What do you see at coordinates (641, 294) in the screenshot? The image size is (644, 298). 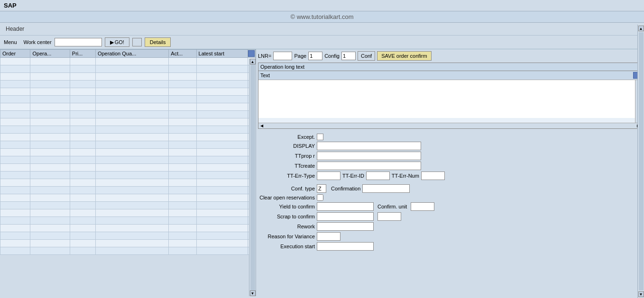 I see `outer-scroll-down: ▼` at bounding box center [641, 294].